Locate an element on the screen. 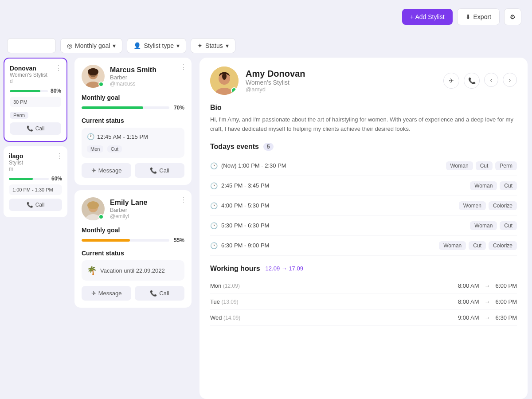  day-date: (12.09) is located at coordinates (231, 286).